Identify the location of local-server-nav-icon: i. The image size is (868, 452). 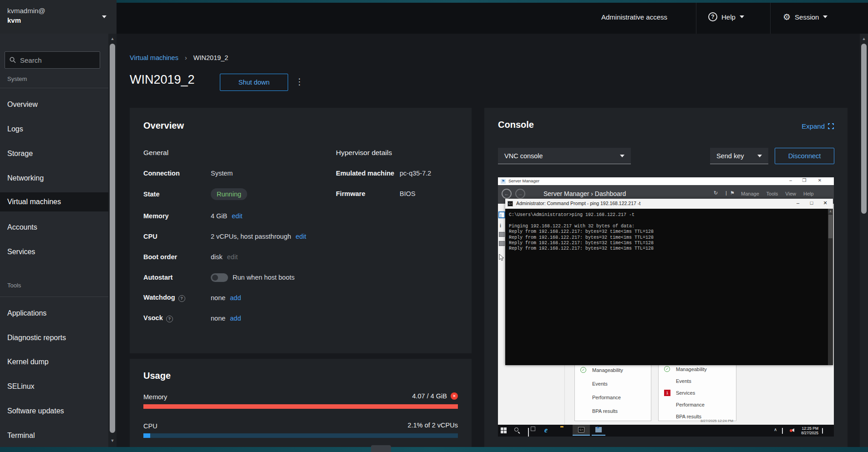
(502, 226).